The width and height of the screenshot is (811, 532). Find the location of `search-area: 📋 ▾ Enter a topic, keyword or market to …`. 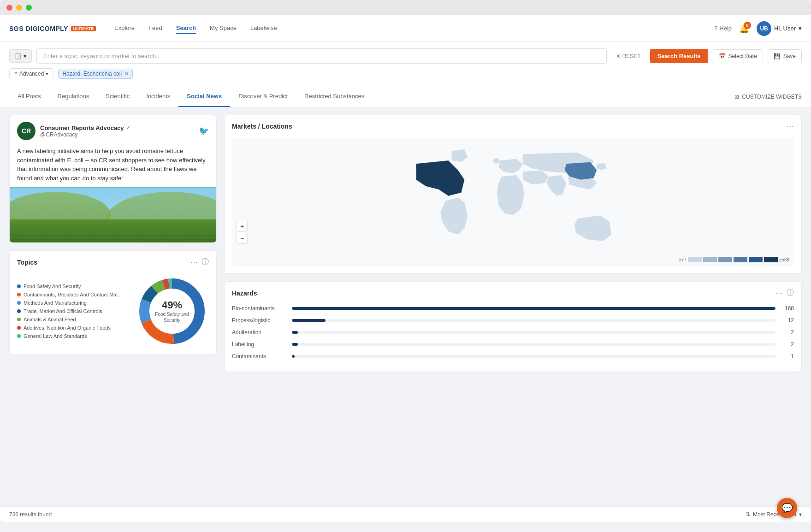

search-area: 📋 ▾ Enter a topic, keyword or market to … is located at coordinates (406, 64).